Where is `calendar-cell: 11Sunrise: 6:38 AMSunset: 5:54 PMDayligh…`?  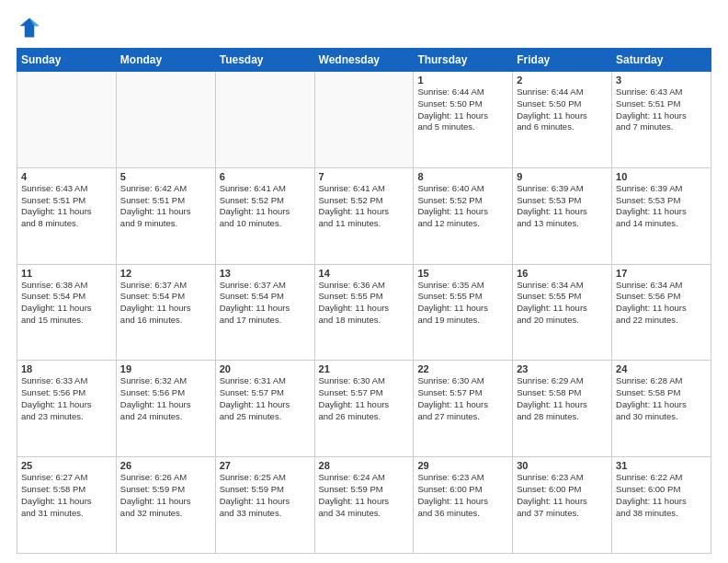
calendar-cell: 11Sunrise: 6:38 AMSunset: 5:54 PMDayligh… is located at coordinates (67, 313).